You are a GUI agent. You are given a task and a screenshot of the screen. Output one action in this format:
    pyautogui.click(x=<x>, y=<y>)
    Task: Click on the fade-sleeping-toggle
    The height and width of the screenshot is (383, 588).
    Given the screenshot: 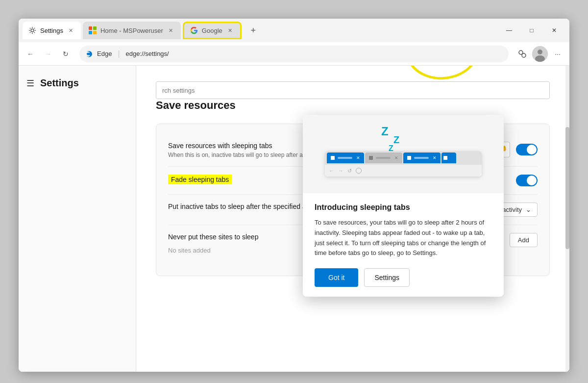 What is the action you would take?
    pyautogui.click(x=527, y=180)
    